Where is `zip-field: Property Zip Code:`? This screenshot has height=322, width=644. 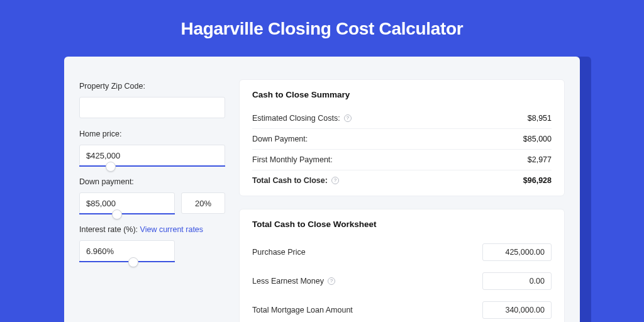
zip-field: Property Zip Code: is located at coordinates (152, 100).